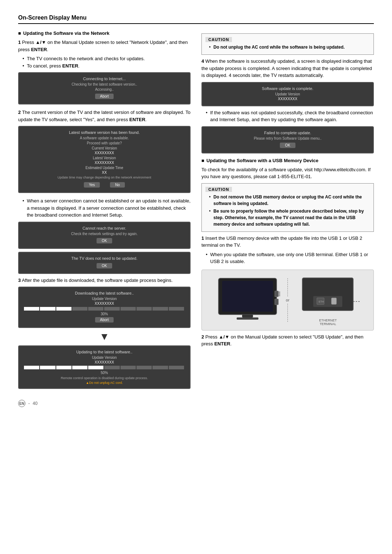 This screenshot has height=554, width=392. Describe the element at coordinates (41, 42) in the screenshot. I see `step-1-key: ▲/▼` at that location.